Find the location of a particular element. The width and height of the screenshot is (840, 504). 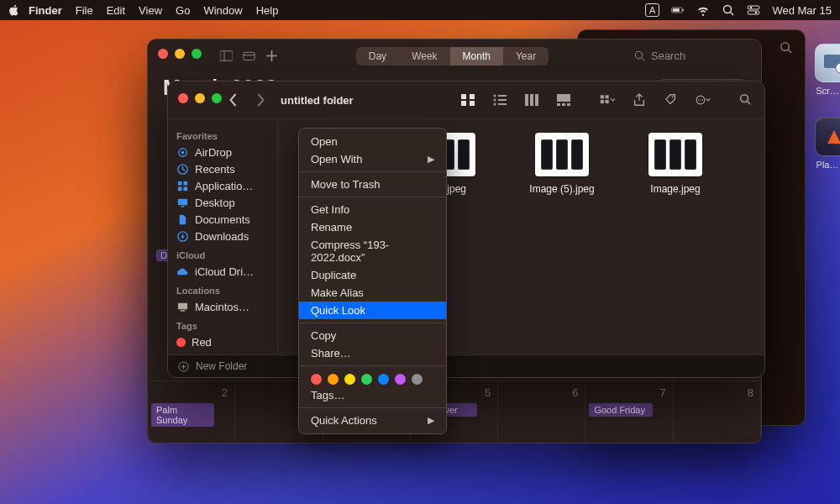

calendar-cell: 8 is located at coordinates (717, 412).